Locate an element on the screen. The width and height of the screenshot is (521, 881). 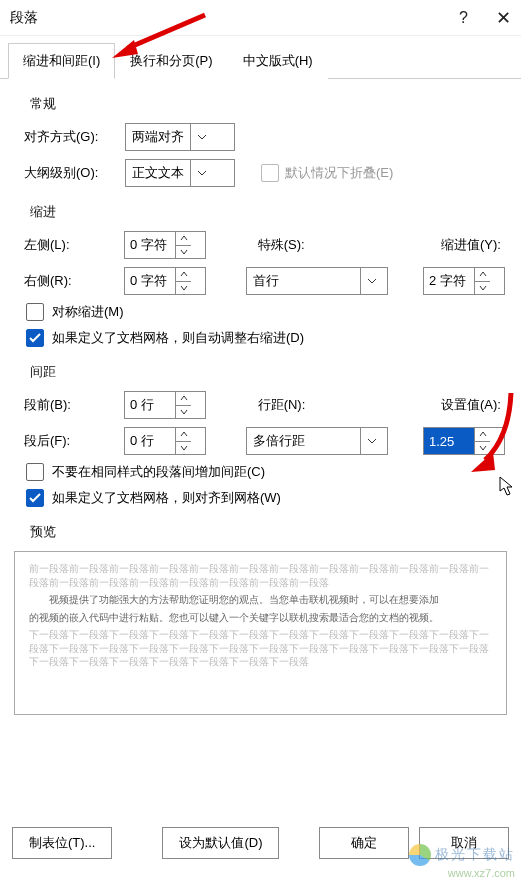
special-indent-label: 特殊(S): is located at coordinates (315, 245).